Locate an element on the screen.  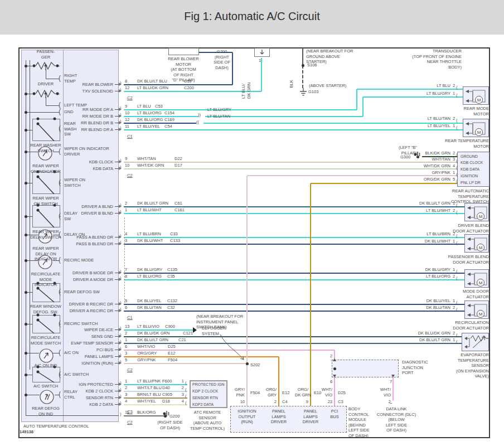
wire-pin-number: 11 is located at coordinates (127, 127).